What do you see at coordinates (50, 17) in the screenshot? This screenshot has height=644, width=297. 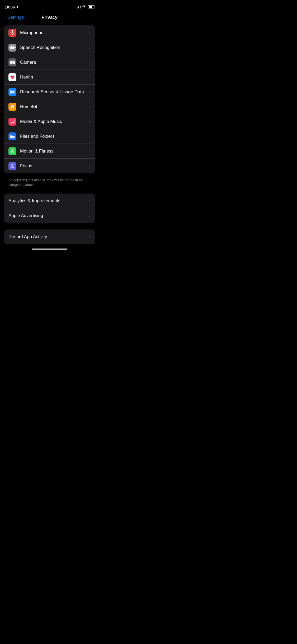 I see `page-title: Privacy` at bounding box center [50, 17].